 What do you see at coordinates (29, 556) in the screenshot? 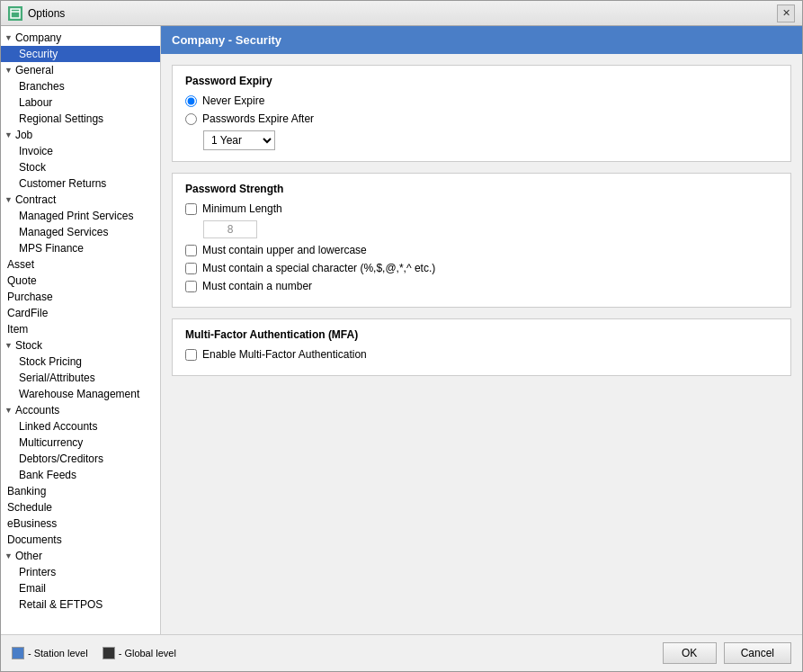
I see `sidebar-label-other: Other` at bounding box center [29, 556].